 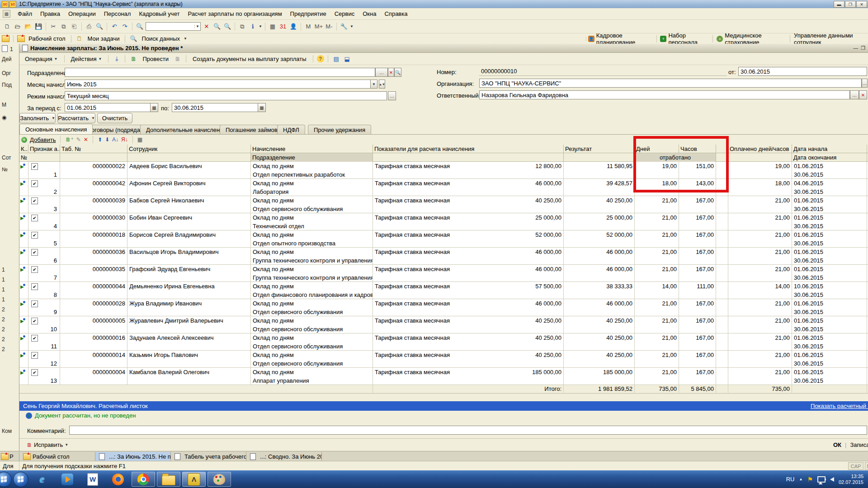 What do you see at coordinates (217, 27) in the screenshot?
I see `zoom-in-icon: 🔍` at bounding box center [217, 27].